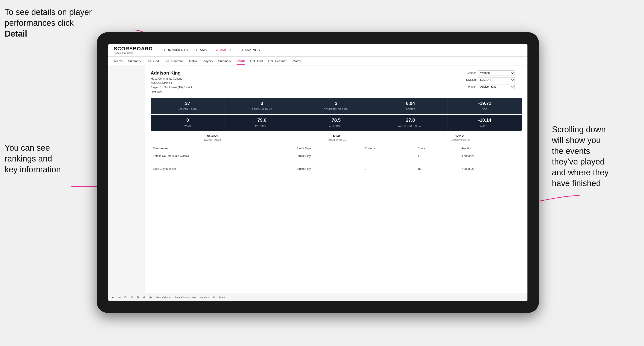 The width and height of the screenshot is (644, 346). I want to click on stat-label-r2-1: Avg Score, so click(262, 126).